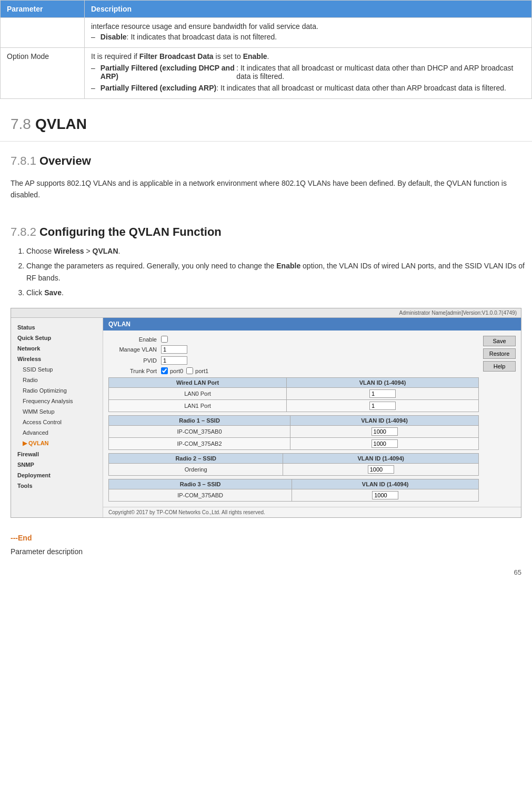 Image resolution: width=532 pixels, height=801 pixels. I want to click on trunk-port-row: Trunk Port port0 port1, so click(294, 371).